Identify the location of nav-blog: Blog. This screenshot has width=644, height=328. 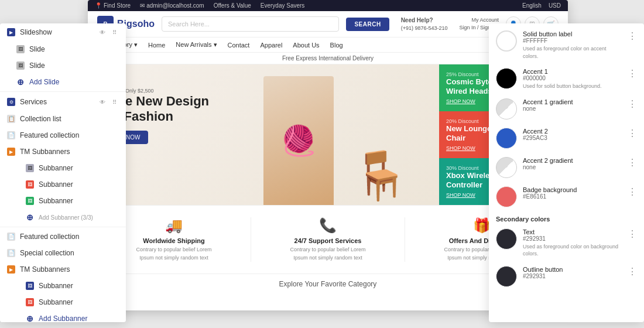
(337, 45).